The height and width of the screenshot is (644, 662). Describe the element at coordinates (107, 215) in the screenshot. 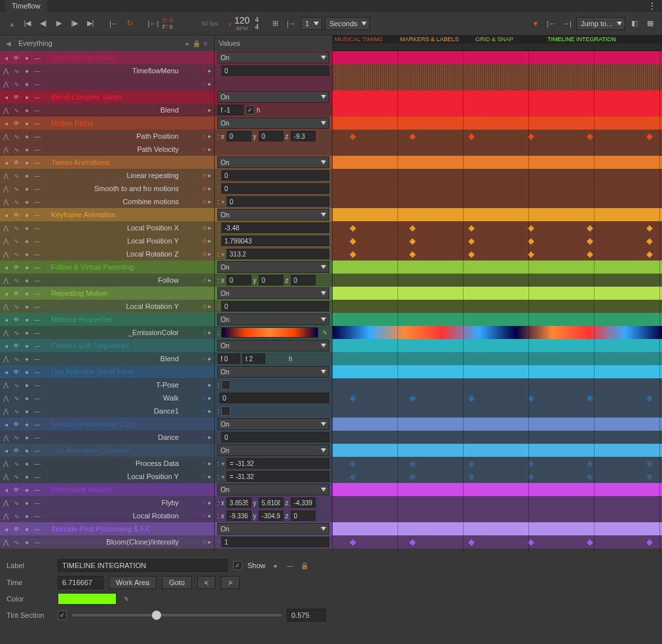

I see `track-header: ◂👁●—Keyframe Animation` at that location.